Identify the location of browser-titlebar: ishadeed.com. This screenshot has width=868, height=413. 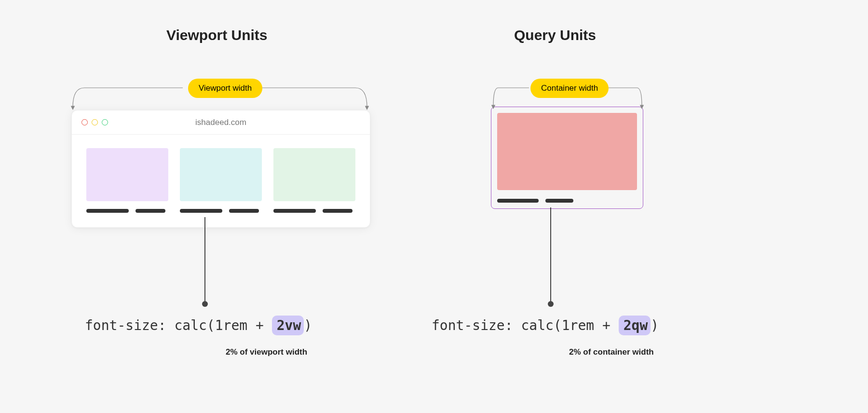
(221, 123).